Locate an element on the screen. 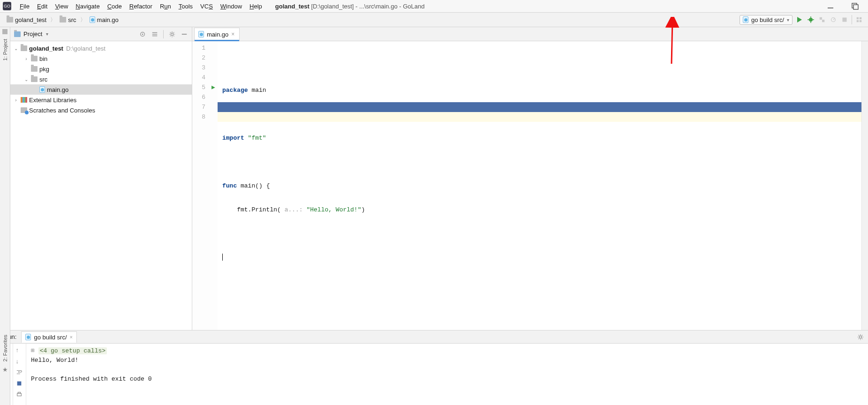  tree-root: ⌄ goland_testD:\goland_test is located at coordinates (101, 48).